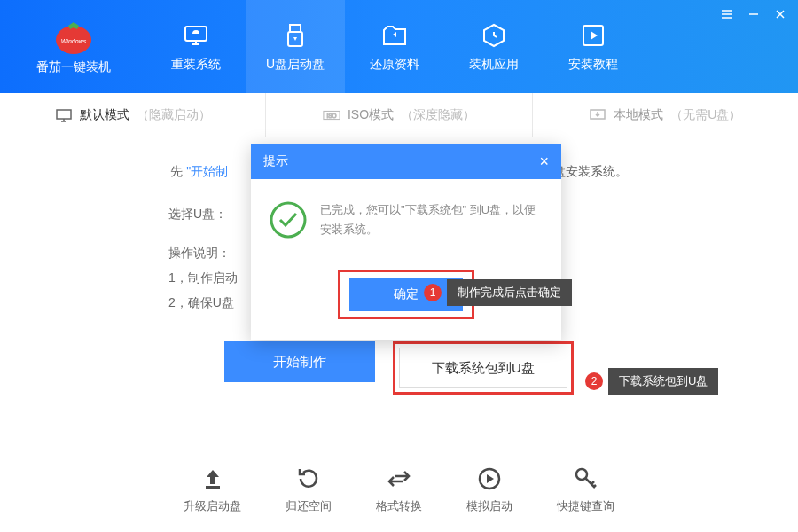 The image size is (798, 532). Describe the element at coordinates (196, 46) in the screenshot. I see `nav-reinstall: 重装系统` at that location.